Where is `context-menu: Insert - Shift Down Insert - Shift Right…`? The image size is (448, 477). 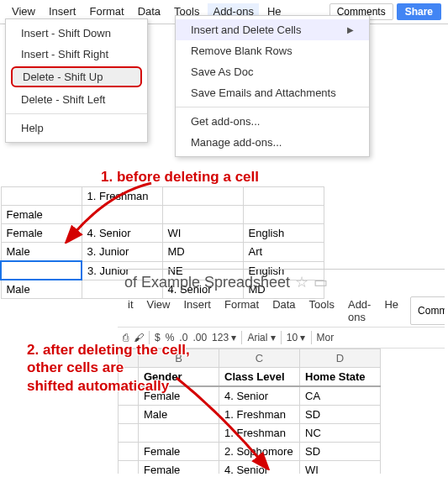
context-menu: Insert - Shift Down Insert - Shift Right… is located at coordinates (76, 81).